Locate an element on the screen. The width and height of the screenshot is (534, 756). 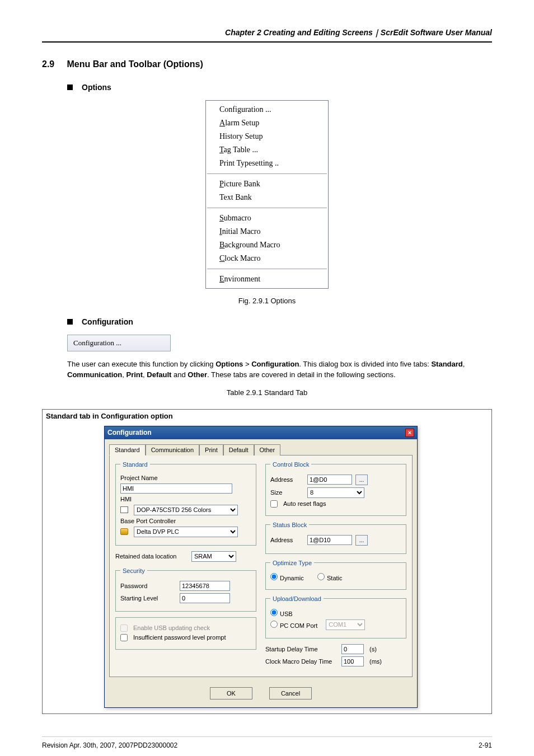
fieldset-standard: Standard Project Name HMI DOP-A75CSTD 25… is located at coordinates (186, 504).